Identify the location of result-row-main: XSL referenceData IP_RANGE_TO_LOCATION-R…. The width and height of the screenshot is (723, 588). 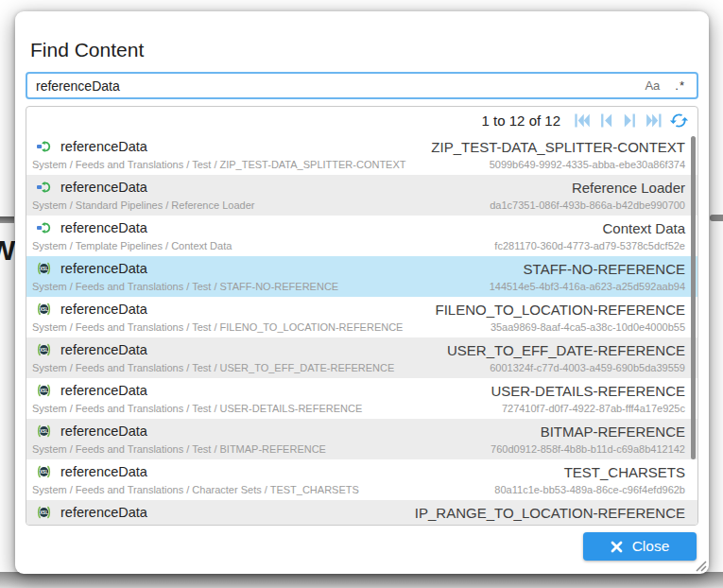
(362, 512).